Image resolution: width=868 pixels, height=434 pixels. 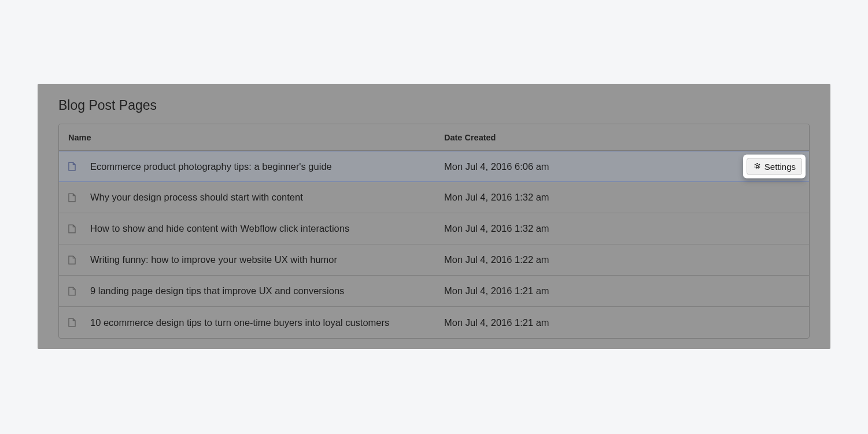 What do you see at coordinates (434, 166) in the screenshot?
I see `table-row: Ecommerce product photography tips: a be…` at bounding box center [434, 166].